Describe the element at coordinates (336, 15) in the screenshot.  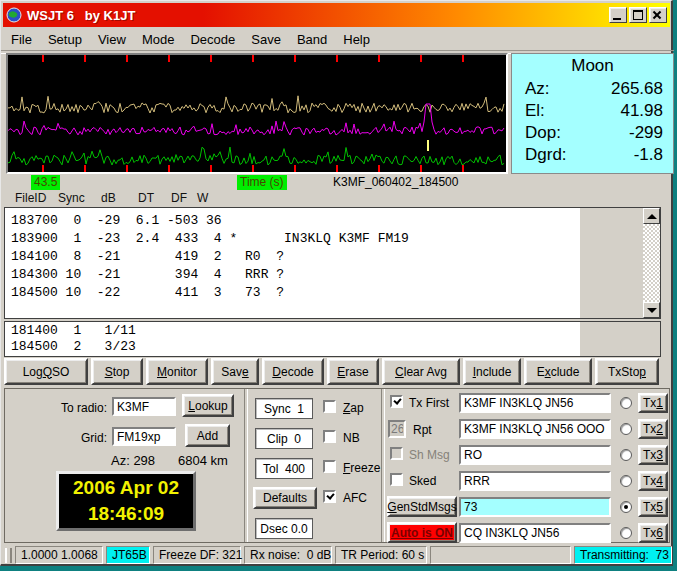
I see `title-bar: WSJT 6 by K1JT` at that location.